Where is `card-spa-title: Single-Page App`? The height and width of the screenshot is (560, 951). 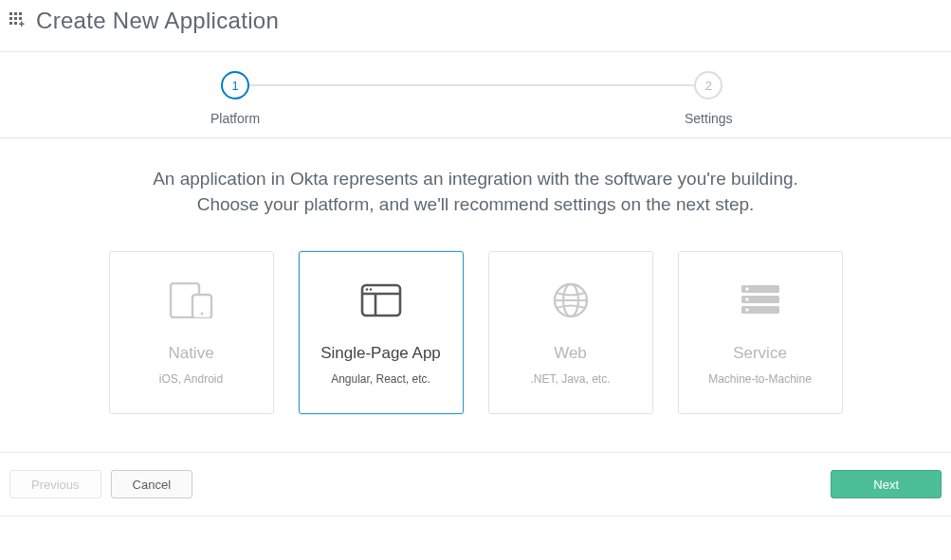
card-spa-title: Single-Page App is located at coordinates (381, 353).